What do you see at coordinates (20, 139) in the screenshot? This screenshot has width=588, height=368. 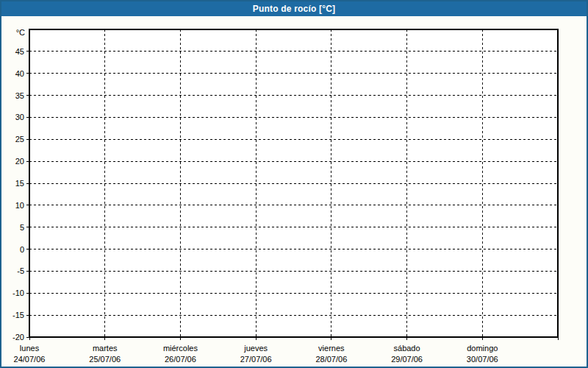 I see `y-tick-label: 25` at bounding box center [20, 139].